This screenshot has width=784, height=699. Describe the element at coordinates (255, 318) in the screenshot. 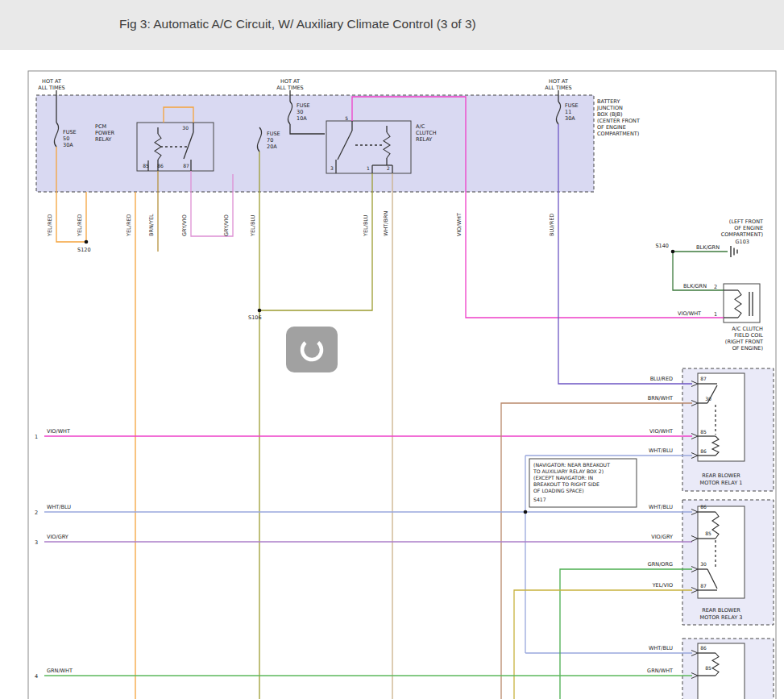

I see `diagram-label: S106` at that location.